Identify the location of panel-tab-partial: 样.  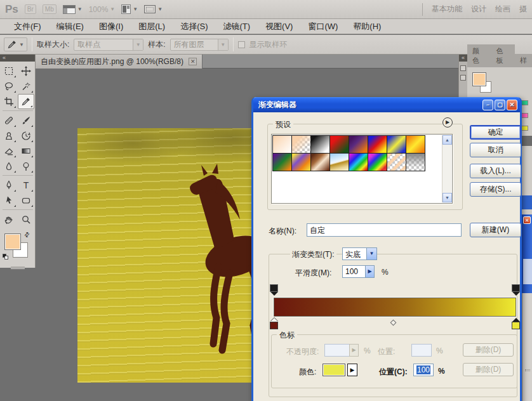
(523, 61).